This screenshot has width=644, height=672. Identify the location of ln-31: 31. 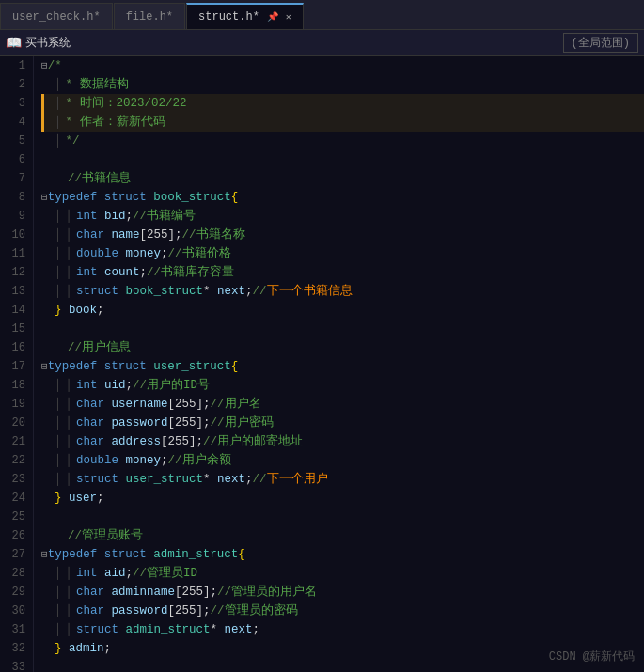
(15, 630).